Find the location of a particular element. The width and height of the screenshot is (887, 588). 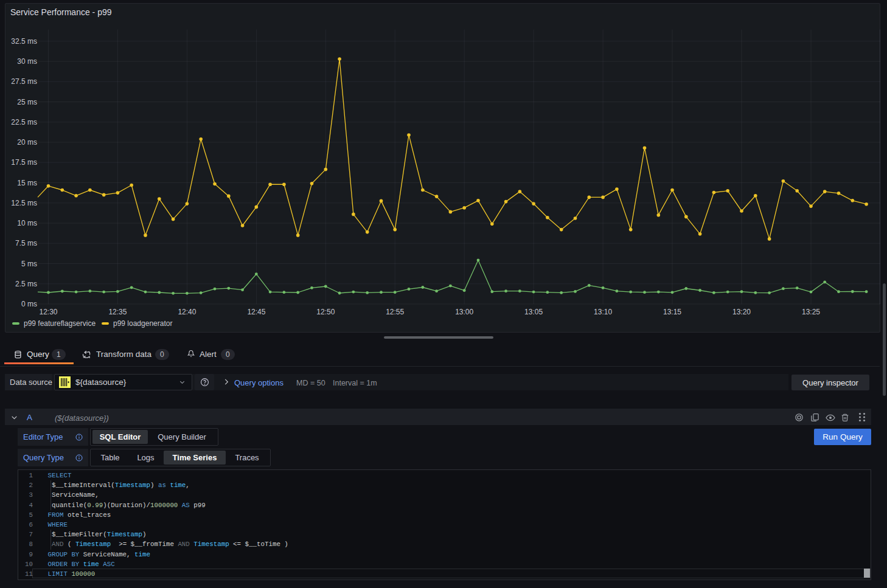

svg-text: 13:05 is located at coordinates (534, 312).